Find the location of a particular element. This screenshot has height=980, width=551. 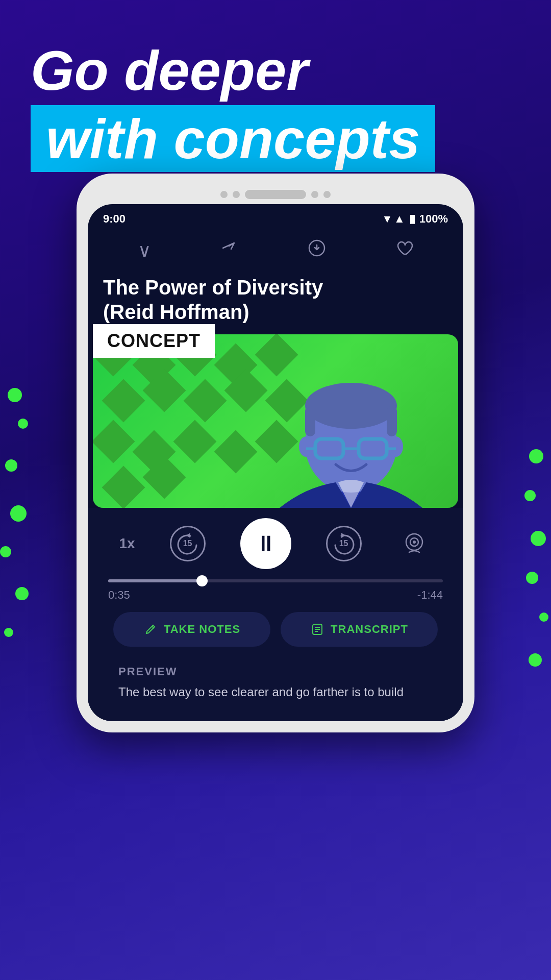

time-labels: 0:35 -1:44 is located at coordinates (276, 595).